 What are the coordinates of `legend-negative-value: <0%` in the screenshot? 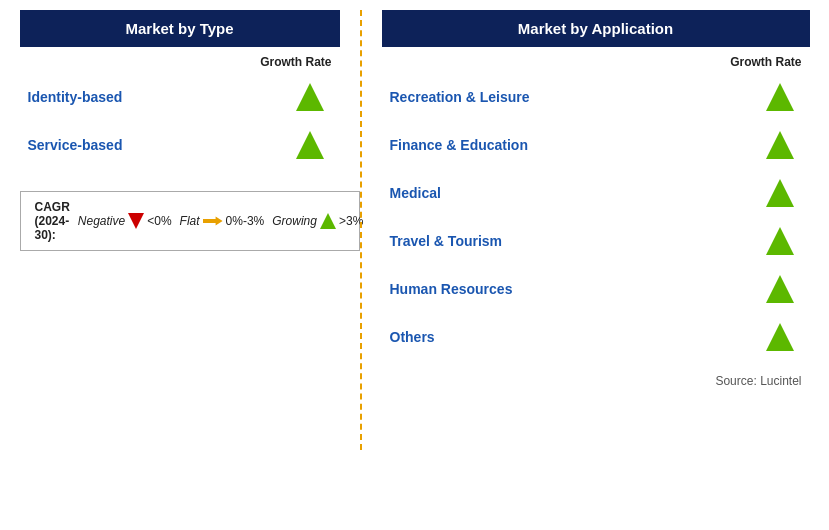 It's located at (159, 221).